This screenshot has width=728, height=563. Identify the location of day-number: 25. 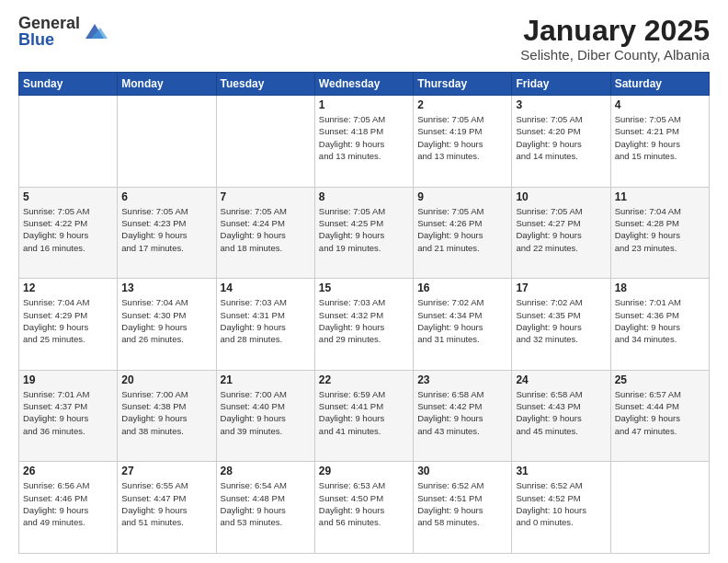
(660, 380).